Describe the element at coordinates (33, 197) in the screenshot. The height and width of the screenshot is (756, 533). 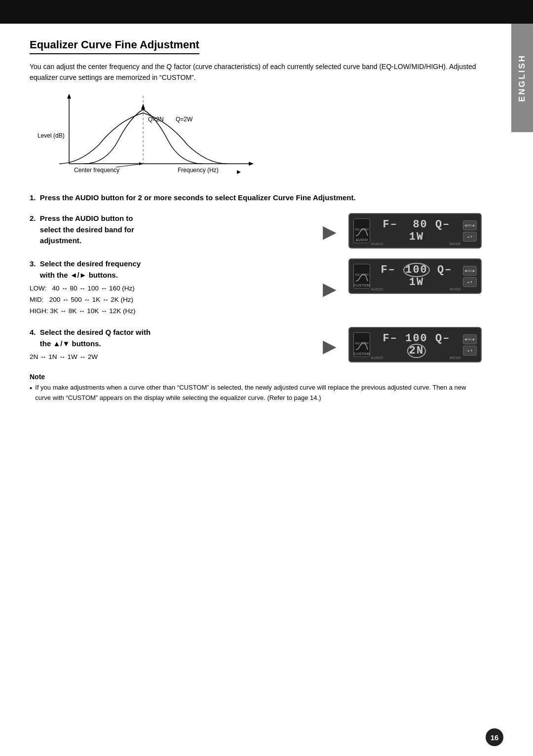
I see `step-1-number: 1.` at that location.